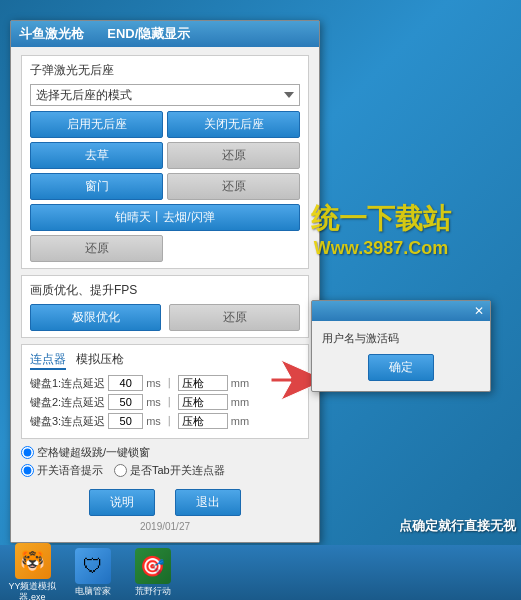 This screenshot has height=600, width=521. What do you see at coordinates (165, 526) in the screenshot?
I see `version-text: 2019/01/27` at bounding box center [165, 526].